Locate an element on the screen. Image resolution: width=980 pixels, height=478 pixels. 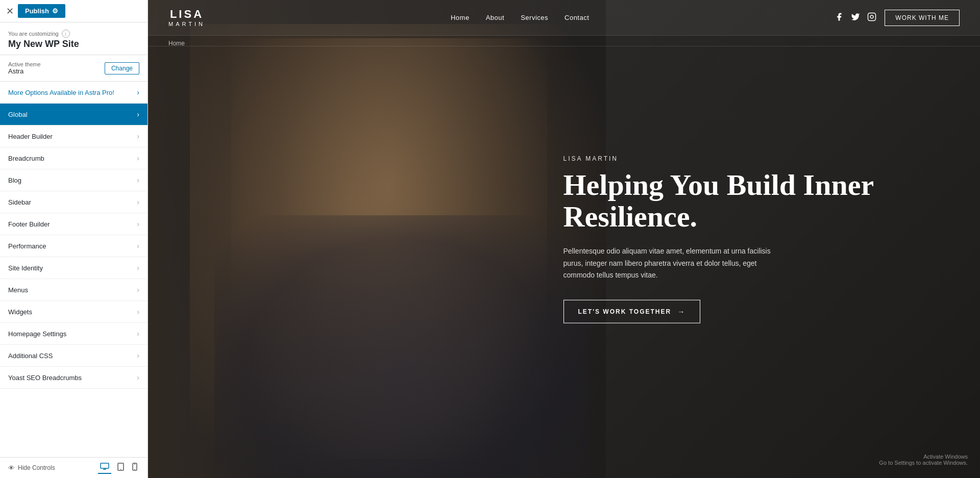
nav-contact: Contact is located at coordinates (577, 17).